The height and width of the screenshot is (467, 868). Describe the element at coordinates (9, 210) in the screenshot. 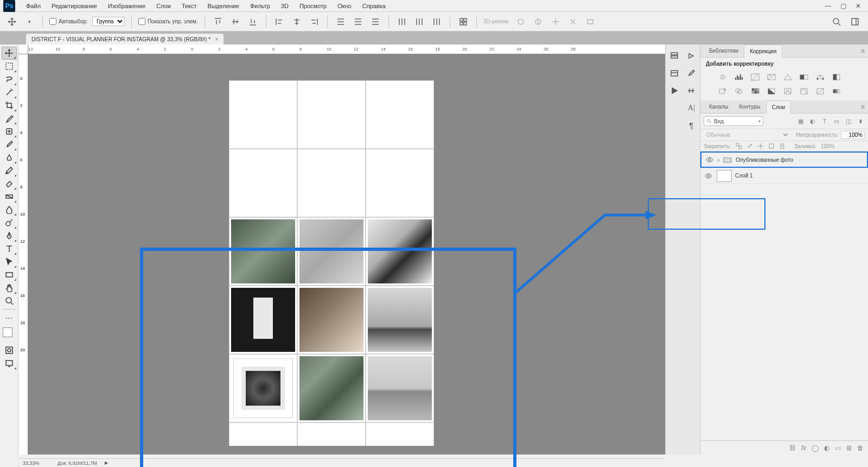

I see `blur-tool` at that location.